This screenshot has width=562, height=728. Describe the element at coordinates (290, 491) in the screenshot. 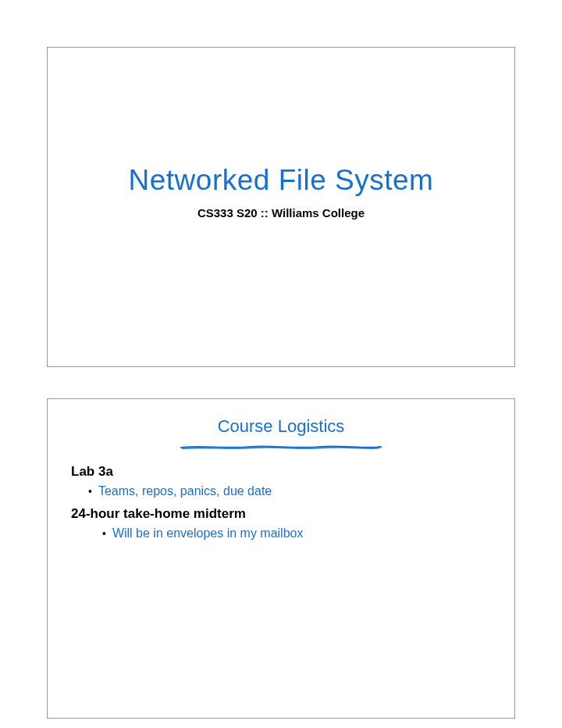

I see `bullet-item: • Teams, repos, panics, due date` at that location.